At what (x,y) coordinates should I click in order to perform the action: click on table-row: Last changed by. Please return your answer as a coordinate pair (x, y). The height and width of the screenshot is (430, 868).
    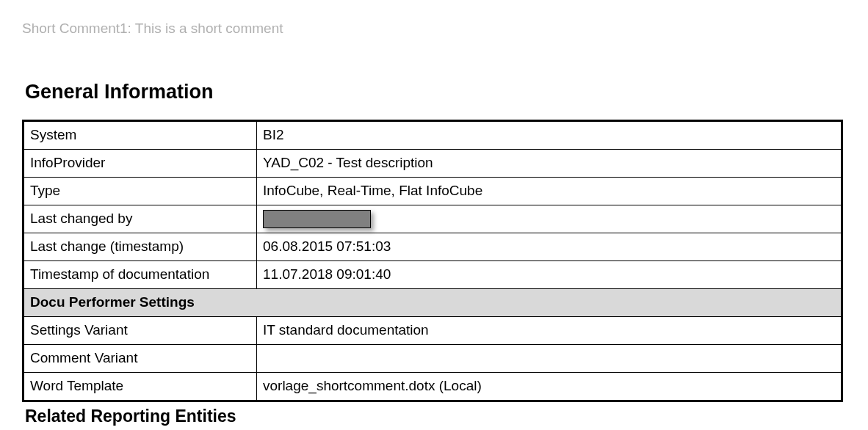
    Looking at the image, I should click on (433, 219).